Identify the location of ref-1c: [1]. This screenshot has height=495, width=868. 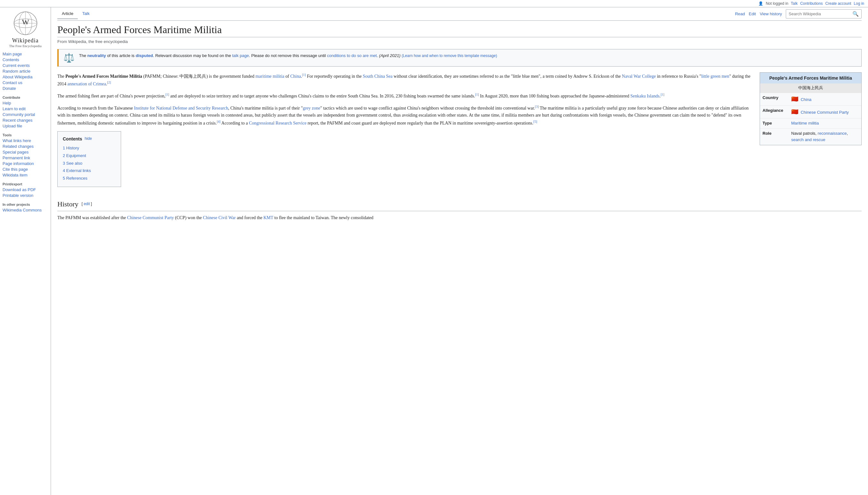
(477, 95).